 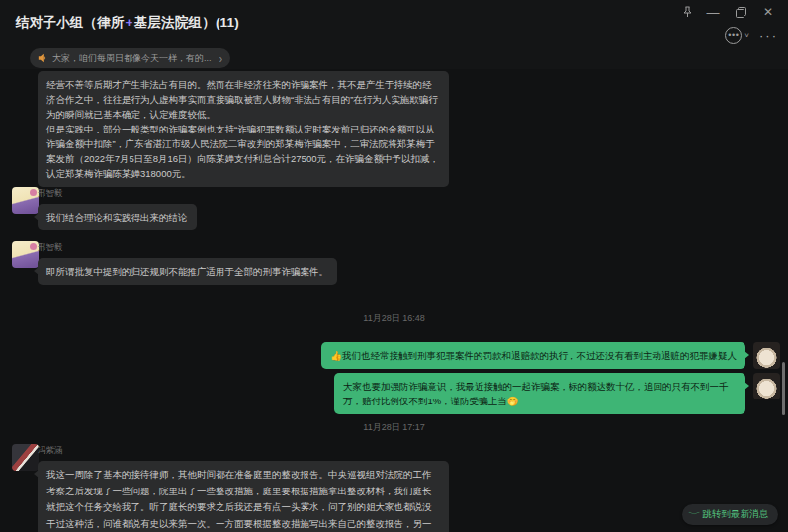 What do you see at coordinates (188, 271) in the screenshot?
I see `message-bubble-received: 即所谓批复中提到的归还规则不能推广适用于全部的刑事诈骗案件。` at bounding box center [188, 271].